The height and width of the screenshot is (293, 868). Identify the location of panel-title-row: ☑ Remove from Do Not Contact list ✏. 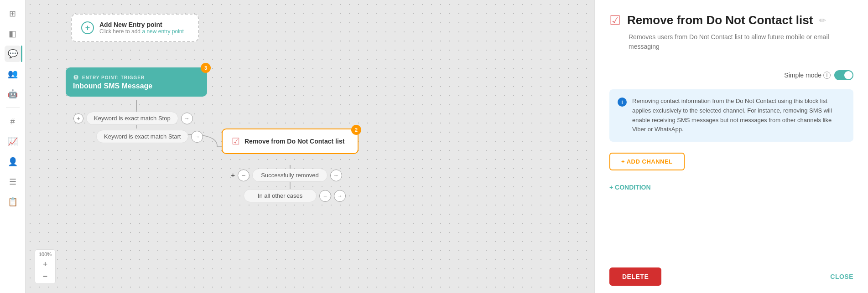
(732, 20).